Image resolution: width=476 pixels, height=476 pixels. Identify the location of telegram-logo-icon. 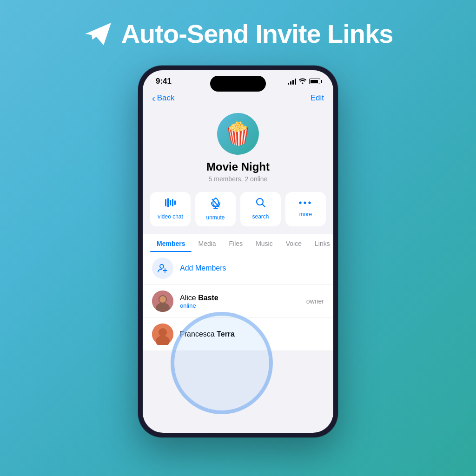
(98, 34).